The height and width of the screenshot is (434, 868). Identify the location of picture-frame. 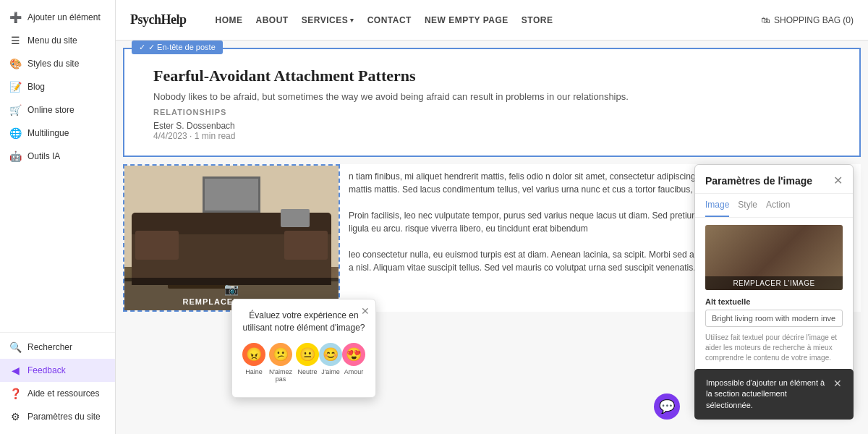
(231, 195).